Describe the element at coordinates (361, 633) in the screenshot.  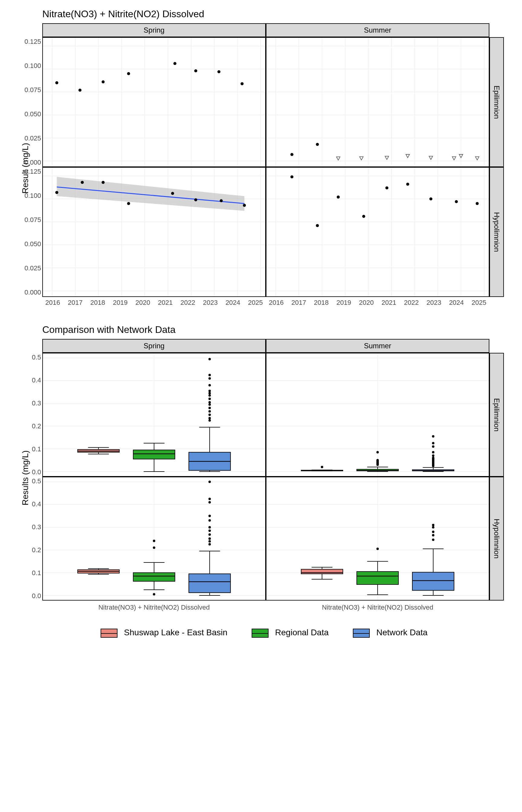
I see `swatch-network` at that location.